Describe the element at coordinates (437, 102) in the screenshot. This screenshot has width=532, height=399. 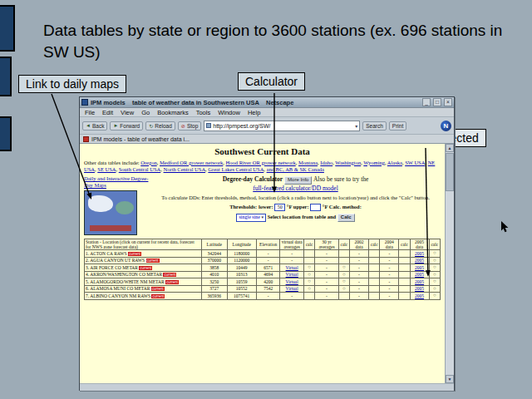
I see `maximize-button: □` at that location.